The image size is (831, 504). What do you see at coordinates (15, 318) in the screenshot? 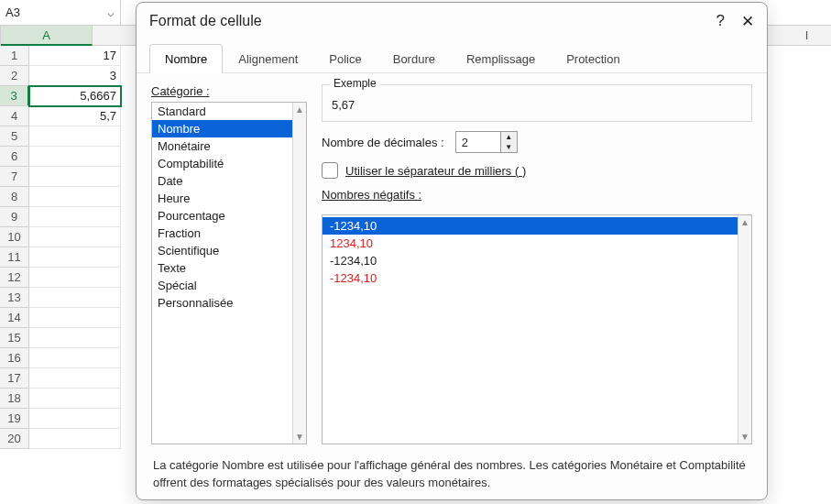
I see `row-header: 14` at bounding box center [15, 318].